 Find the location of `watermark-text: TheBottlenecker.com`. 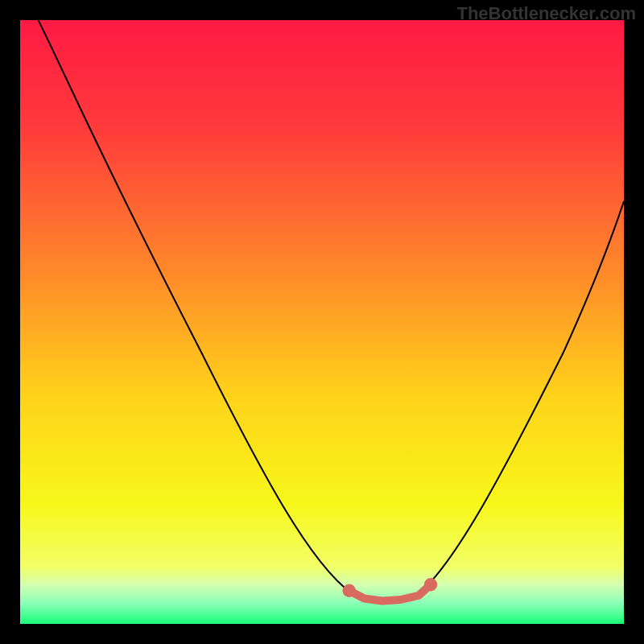

watermark-text: TheBottlenecker.com is located at coordinates (546, 14).